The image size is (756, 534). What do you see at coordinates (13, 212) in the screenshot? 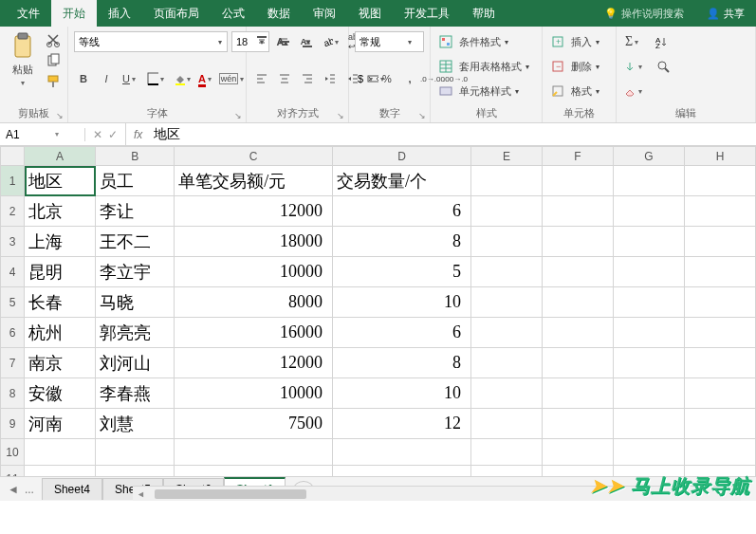
I see `row-header-2: 2` at bounding box center [13, 212].